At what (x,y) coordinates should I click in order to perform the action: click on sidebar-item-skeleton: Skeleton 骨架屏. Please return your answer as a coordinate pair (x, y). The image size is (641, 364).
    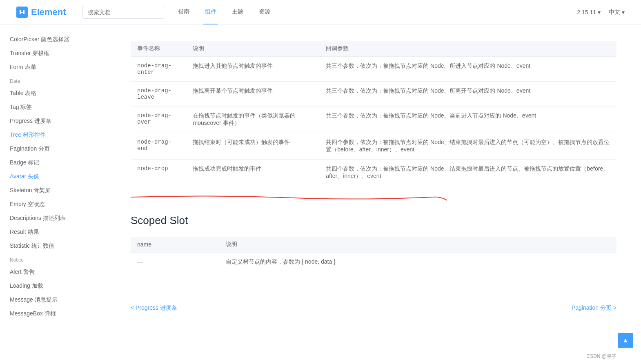
    Looking at the image, I should click on (53, 191).